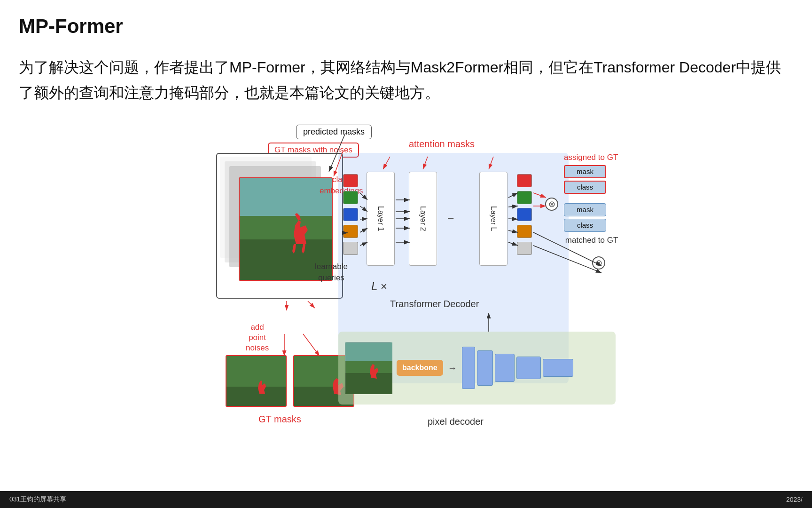  I want to click on predicted-masks-label: predicted masks, so click(334, 132).